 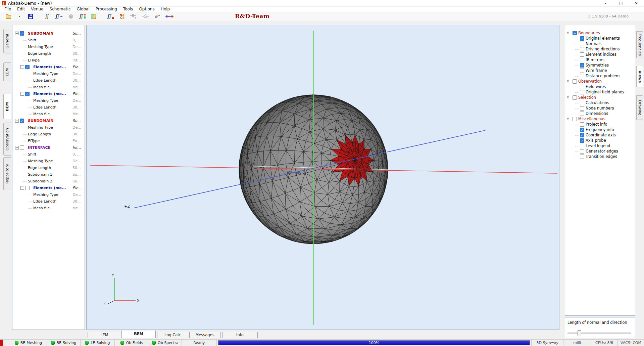 What do you see at coordinates (600, 135) in the screenshot?
I see `views-row: ✓Coordinate axis` at bounding box center [600, 135].